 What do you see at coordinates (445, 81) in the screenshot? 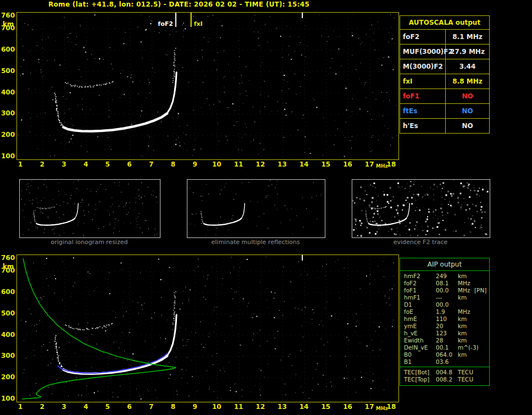
I see `autoscala-table-rows: foF28.1 MHzMUF(3000)F227.9 MHzM(3000)F23…` at bounding box center [445, 81].